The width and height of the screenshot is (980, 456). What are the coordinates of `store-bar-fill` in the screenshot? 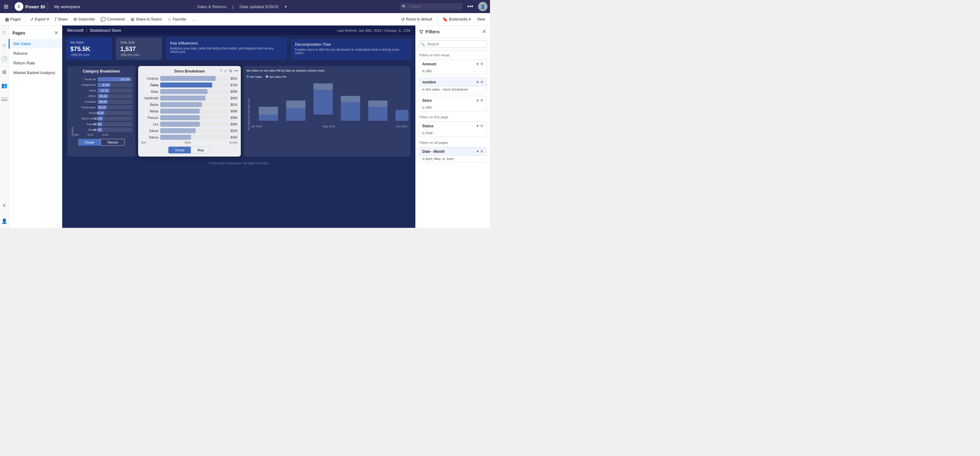 It's located at (186, 85).